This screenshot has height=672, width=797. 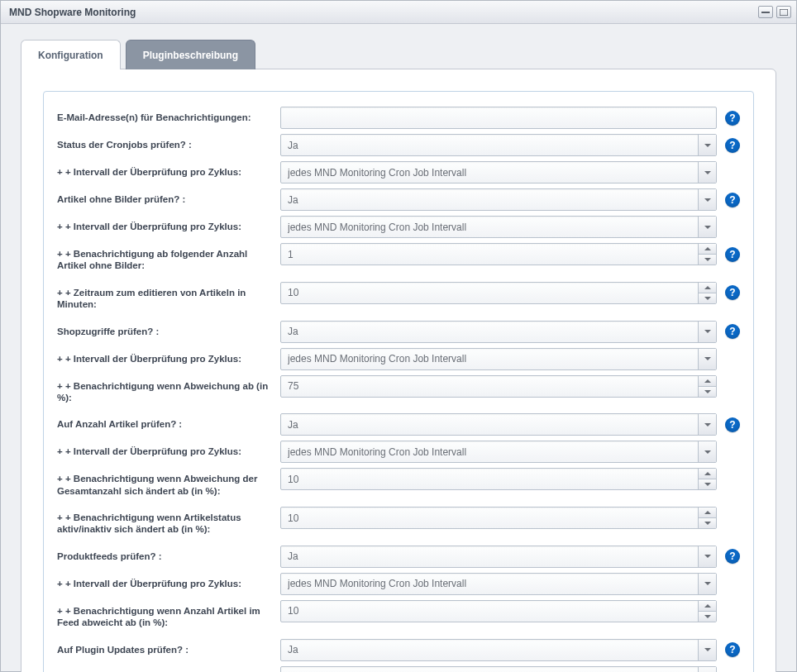 I want to click on count-check-combo, so click(x=499, y=425).